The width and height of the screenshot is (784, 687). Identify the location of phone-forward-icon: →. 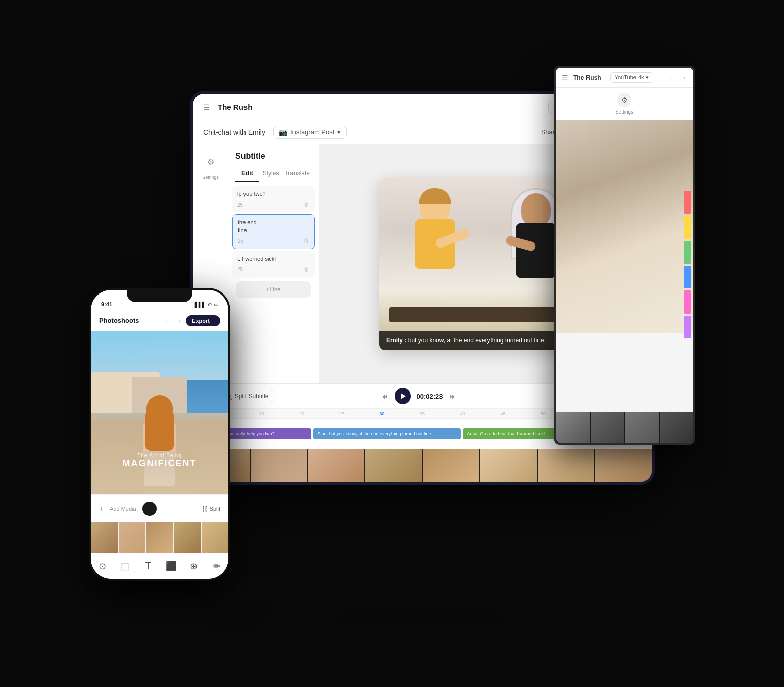
(178, 321).